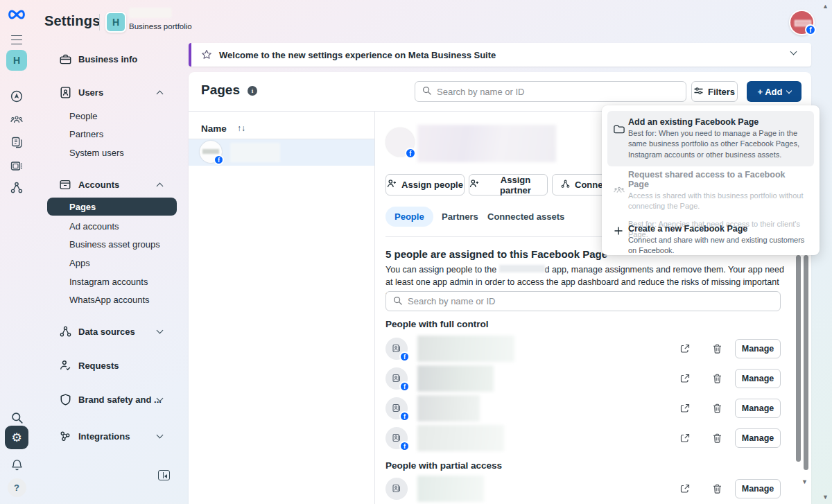 The width and height of the screenshot is (832, 504). I want to click on star-icon, so click(207, 55).